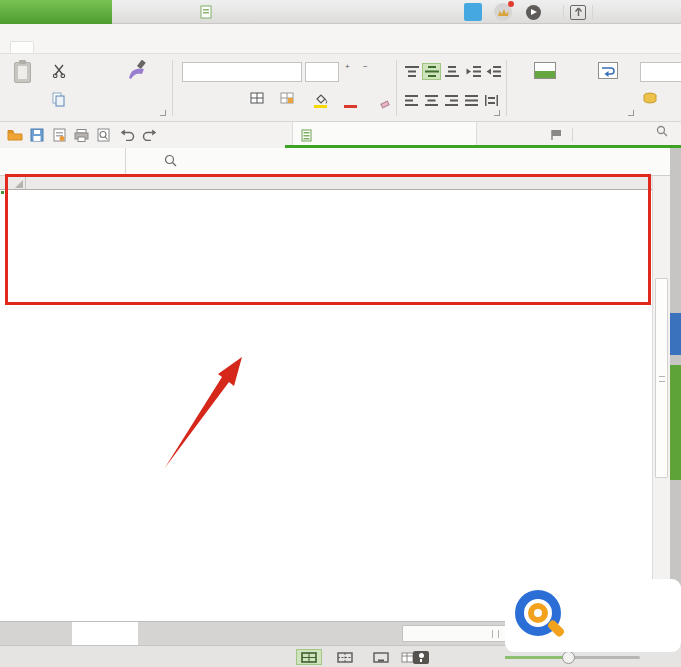 This screenshot has width=681, height=667. I want to click on name-box, so click(63, 162).